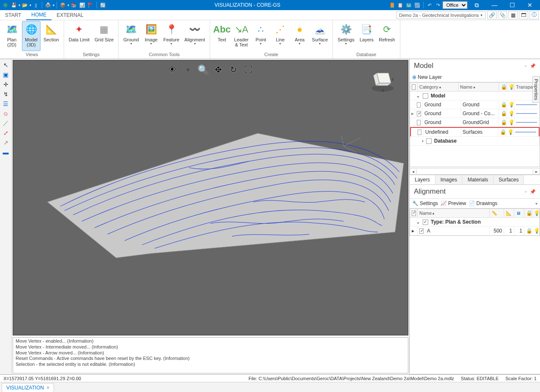  Describe the element at coordinates (521, 378) in the screenshot. I see `status-scale: Scale Factor: 1` at that location.